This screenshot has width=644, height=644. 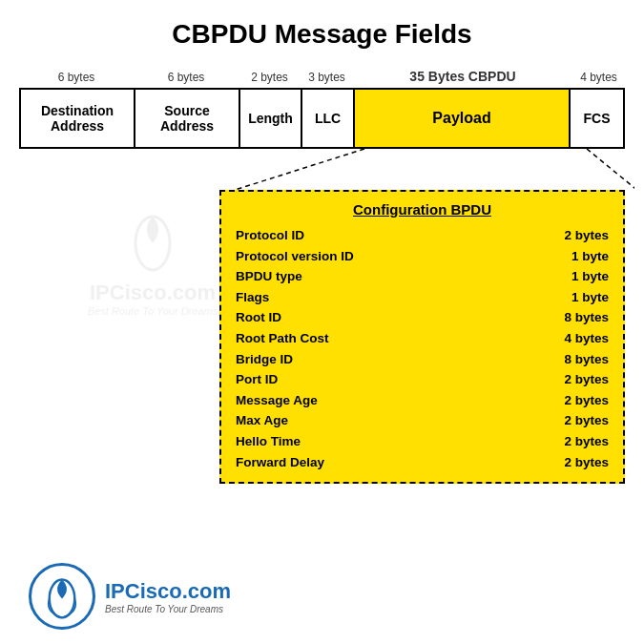 What do you see at coordinates (269, 77) in the screenshot?
I see `byte-label-len: 2 bytes` at bounding box center [269, 77].